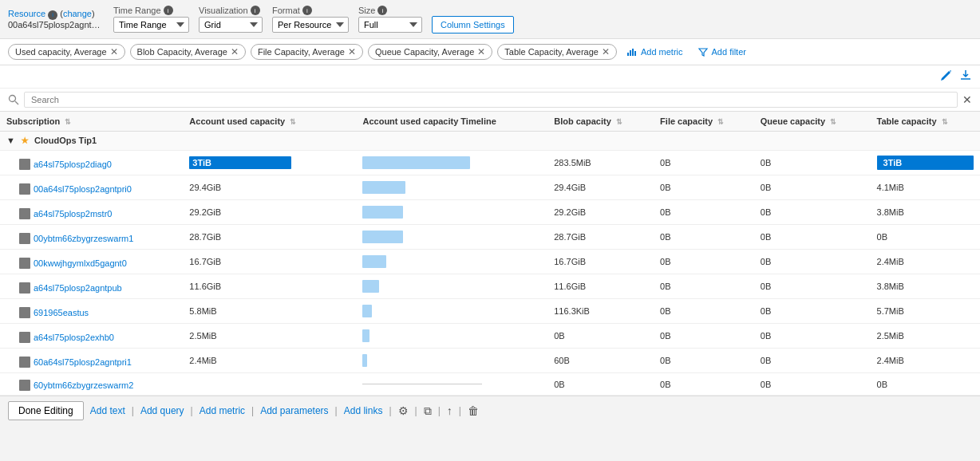  What do you see at coordinates (721, 122) in the screenshot?
I see `sort-icon-file: ⇅` at bounding box center [721, 122].